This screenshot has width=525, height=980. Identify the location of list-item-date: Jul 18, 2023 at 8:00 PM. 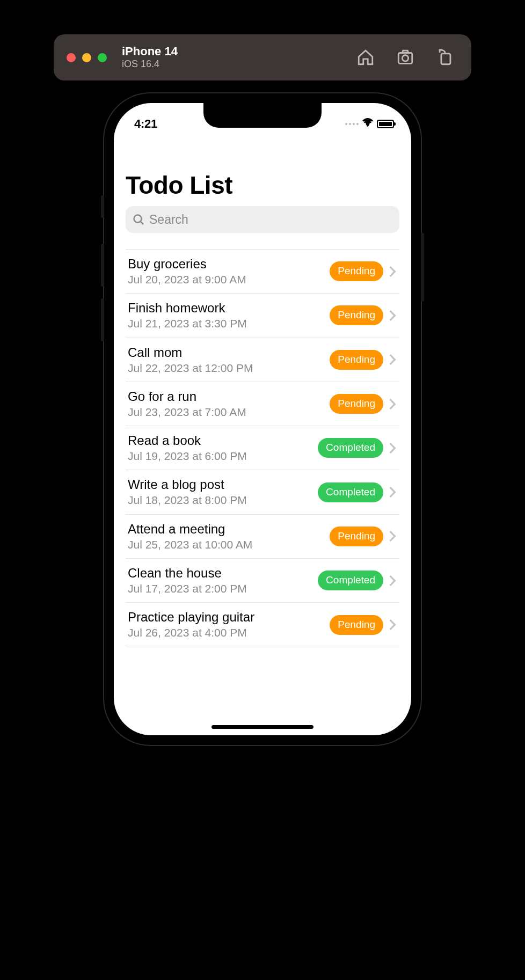
(220, 500).